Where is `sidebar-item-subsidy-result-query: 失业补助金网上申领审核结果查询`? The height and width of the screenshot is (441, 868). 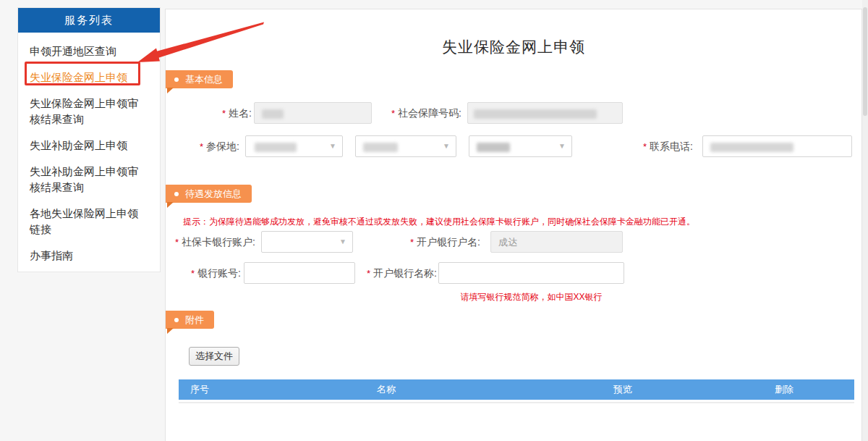
sidebar-item-subsidy-result-query: 失业补助金网上申领审核结果查询 is located at coordinates (89, 180).